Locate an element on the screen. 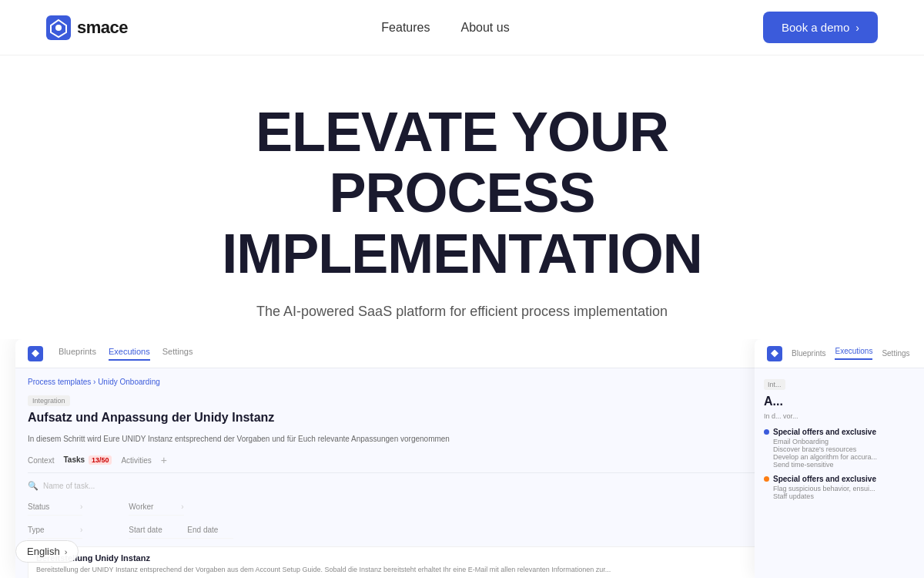 This screenshot has height=578, width=924. nav-about: About us is located at coordinates (485, 28).